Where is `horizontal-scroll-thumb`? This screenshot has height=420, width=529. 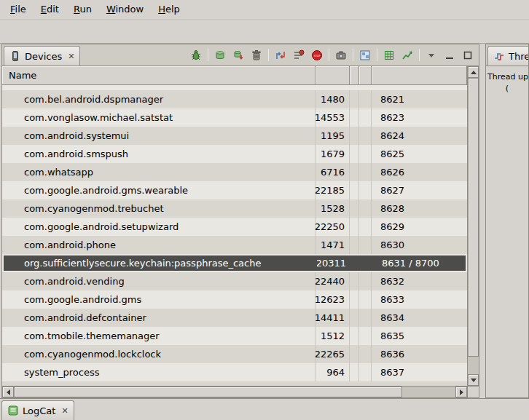
horizontal-scroll-thumb is located at coordinates (208, 392).